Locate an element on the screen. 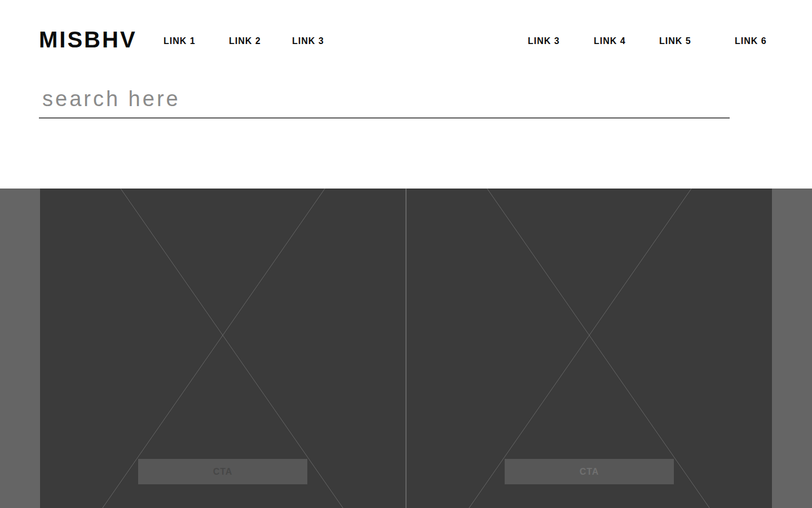 This screenshot has width=812, height=508. cta-button-2: CTA is located at coordinates (589, 472).